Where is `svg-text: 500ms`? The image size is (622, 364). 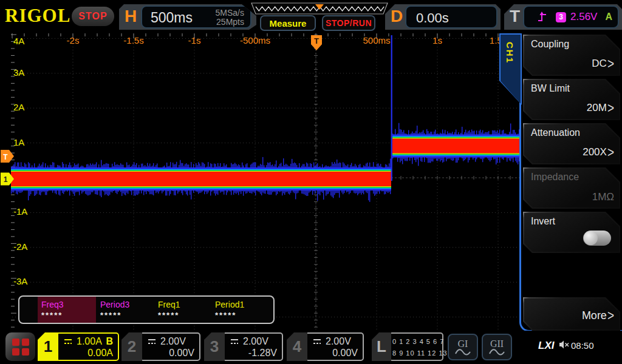 svg-text: 500ms is located at coordinates (377, 40).